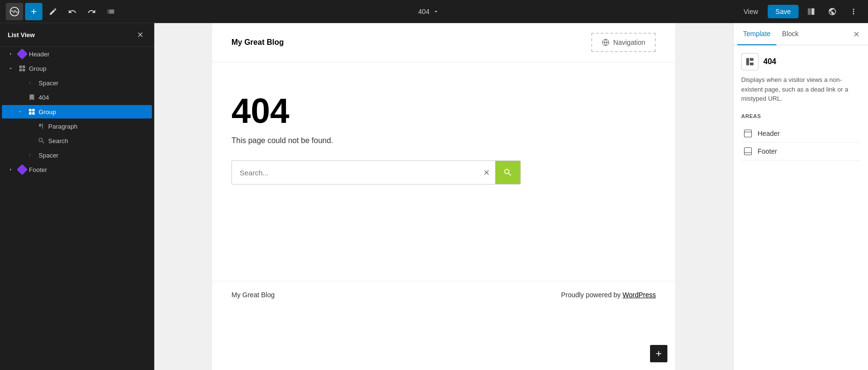 The width and height of the screenshot is (868, 370). What do you see at coordinates (508, 172) in the screenshot?
I see `search-submit-button` at bounding box center [508, 172].